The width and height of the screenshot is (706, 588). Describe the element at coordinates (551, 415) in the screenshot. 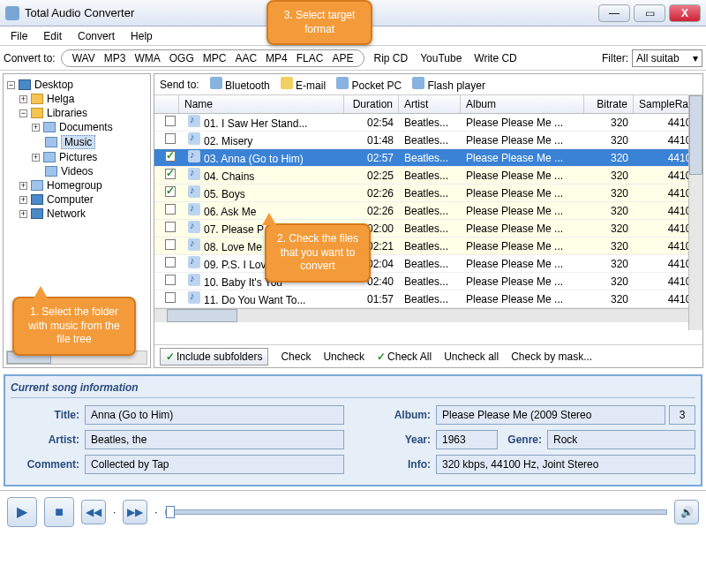

I see `album-field: Please Please Me (2009 Stereo` at that location.